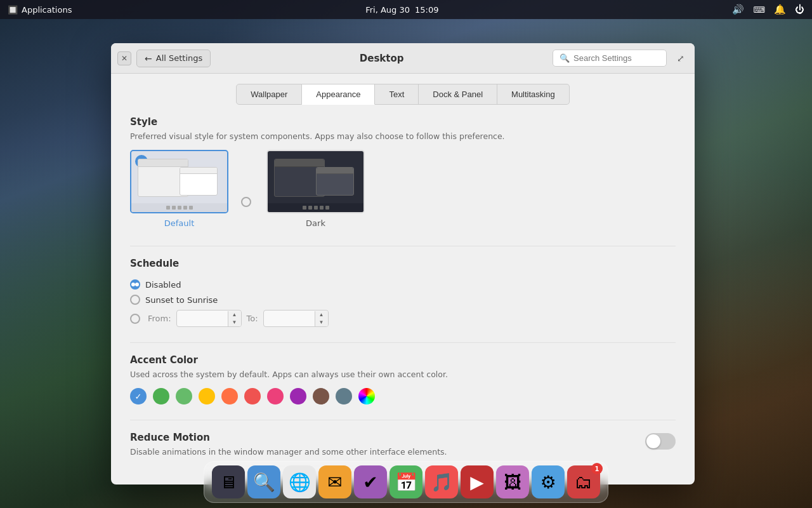 The width and height of the screenshot is (812, 508). Describe the element at coordinates (477, 482) in the screenshot. I see `dock-item-video: ▶` at that location.